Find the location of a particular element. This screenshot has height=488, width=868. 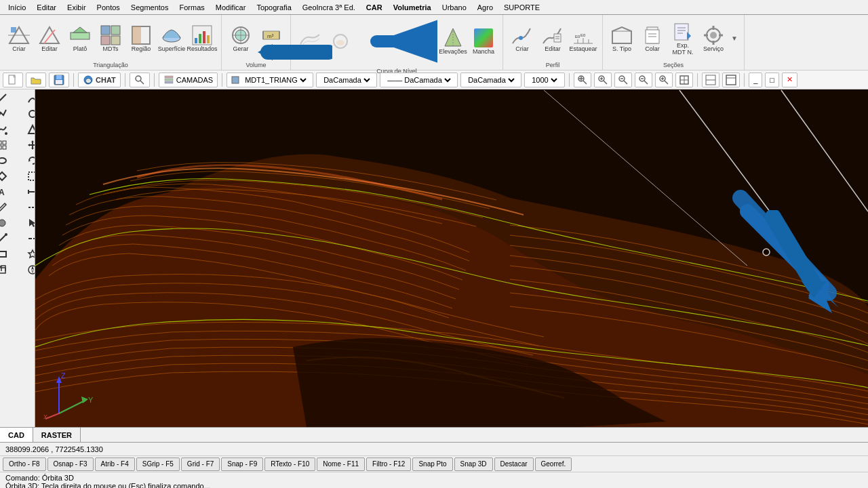

status-osnap: Osnap - F3 is located at coordinates (71, 464).